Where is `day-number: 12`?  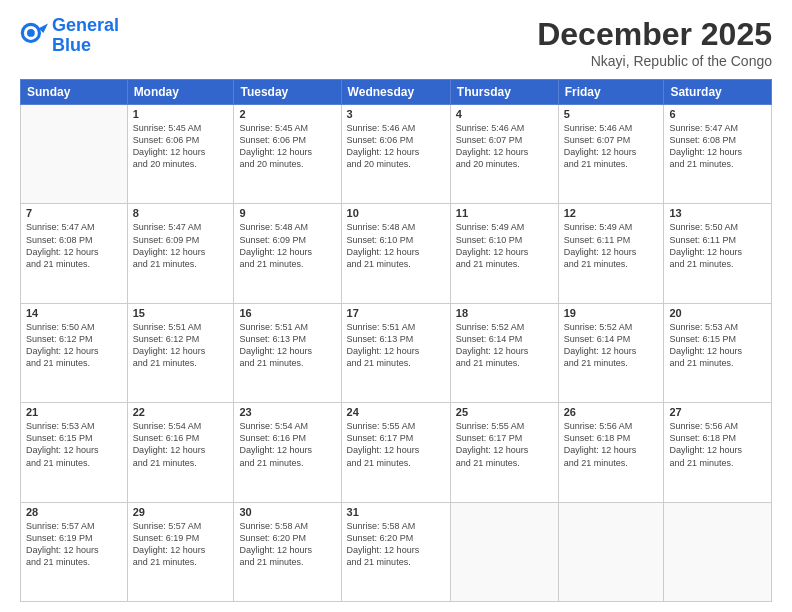 day-number: 12 is located at coordinates (612, 213).